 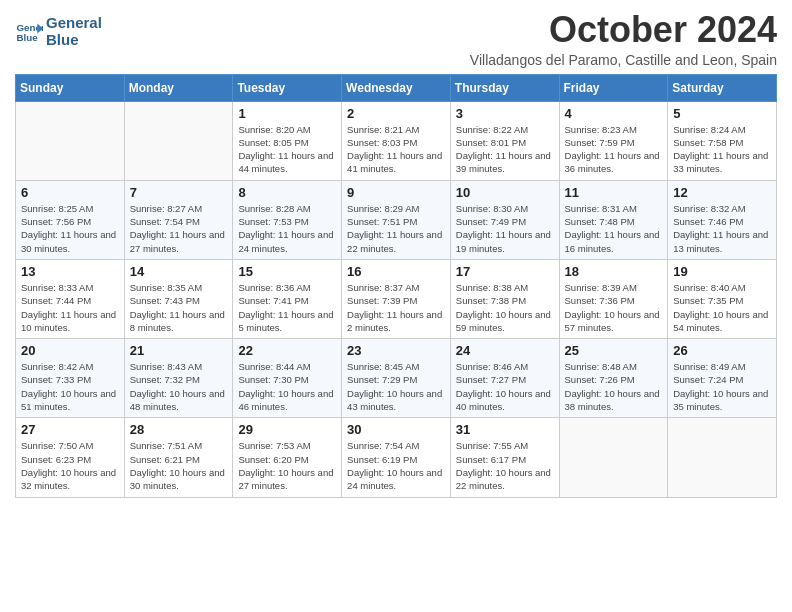 What do you see at coordinates (396, 228) in the screenshot?
I see `day-info: Sunrise: 8:29 AM Sunset: 7:51 PM Dayligh…` at bounding box center [396, 228].